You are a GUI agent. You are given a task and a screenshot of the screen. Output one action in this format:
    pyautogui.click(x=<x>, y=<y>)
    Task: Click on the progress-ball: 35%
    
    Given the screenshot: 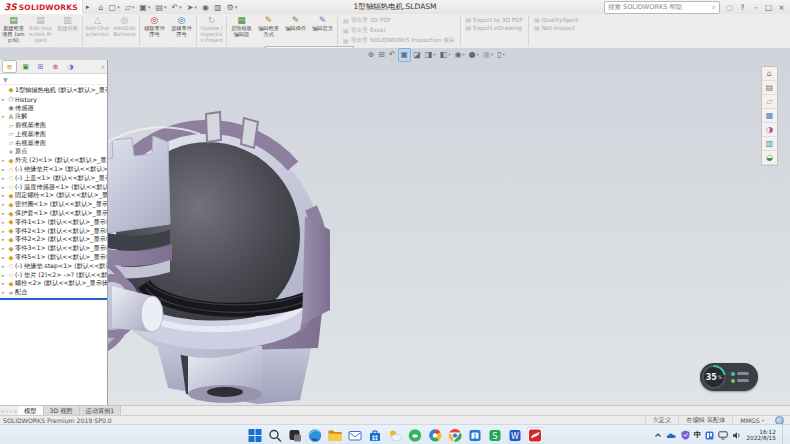 What is the action you would take?
    pyautogui.click(x=714, y=377)
    